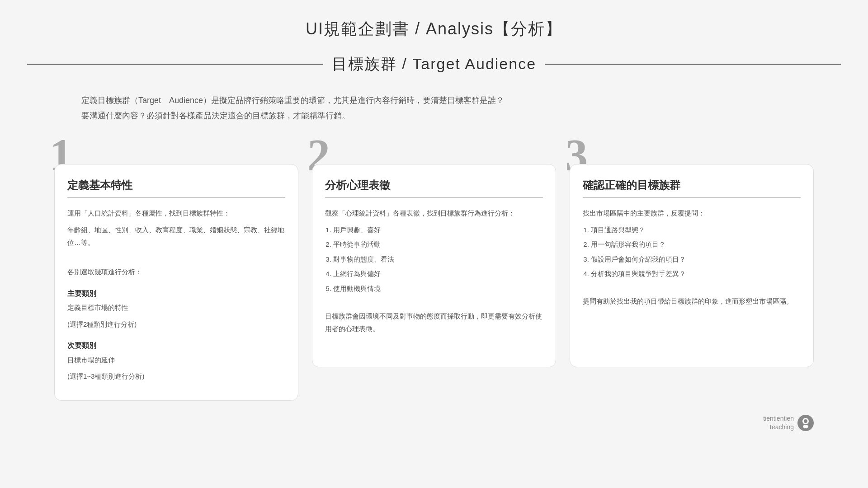 The width and height of the screenshot is (868, 488). Describe the element at coordinates (176, 282) in the screenshot. I see `card-1: 定義基本特性 運用「人口統計資料」各種屬性，找到目標族群特性： 年齡組、地區、性…` at that location.